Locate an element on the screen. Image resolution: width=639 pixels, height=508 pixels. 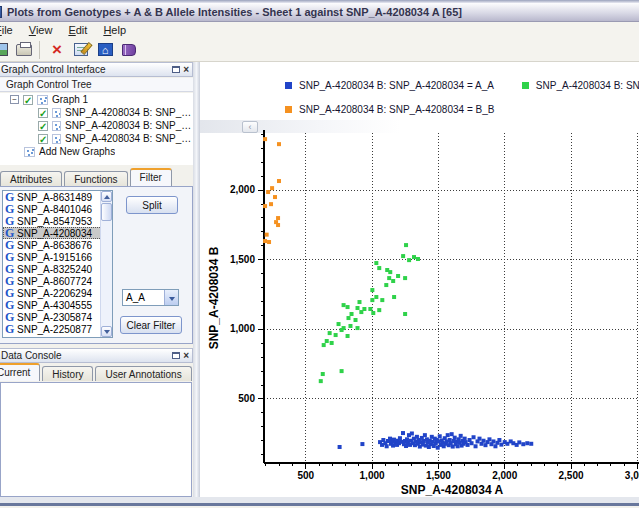
filter-tab-bar: AttributesFunctionsFilter is located at coordinates (87, 177).